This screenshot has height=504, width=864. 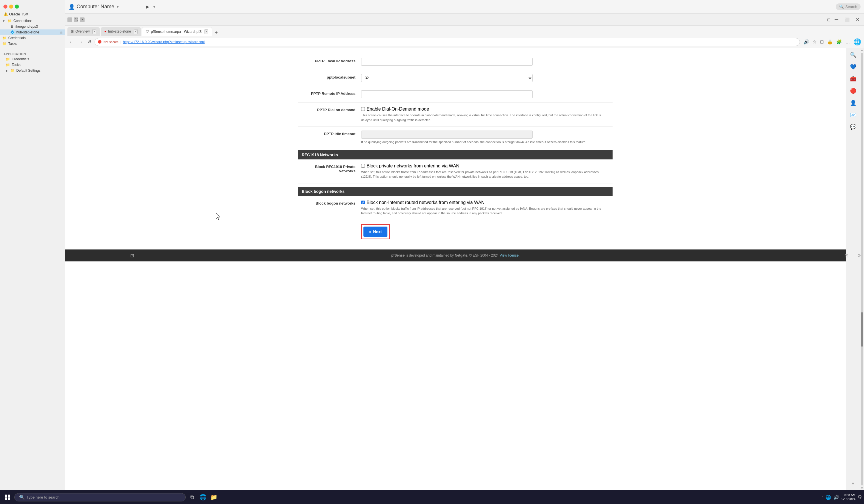 I want to click on pptp-local-ip-label: PPTP Local IP Address, so click(x=330, y=60).